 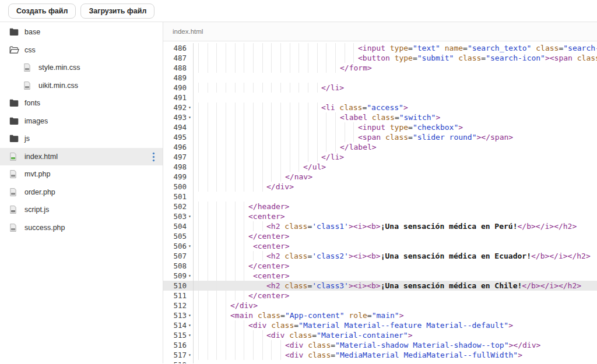 What do you see at coordinates (175, 157) in the screenshot?
I see `line-number: 497` at bounding box center [175, 157].